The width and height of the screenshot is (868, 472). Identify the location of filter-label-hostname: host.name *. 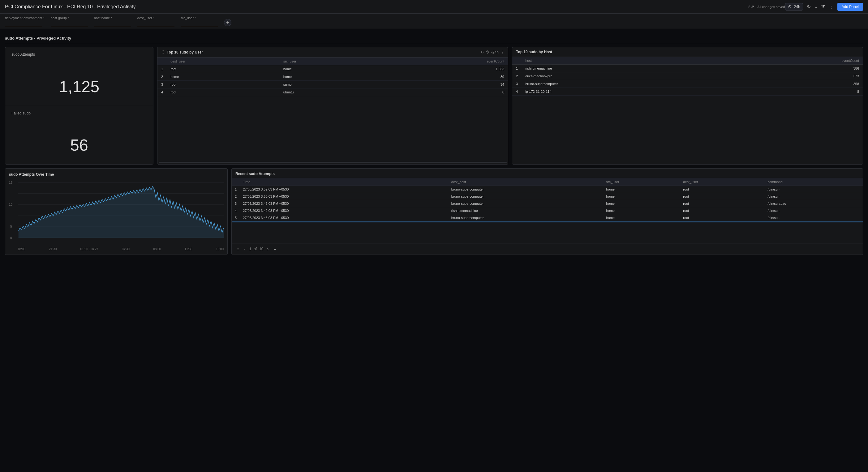
(113, 18).